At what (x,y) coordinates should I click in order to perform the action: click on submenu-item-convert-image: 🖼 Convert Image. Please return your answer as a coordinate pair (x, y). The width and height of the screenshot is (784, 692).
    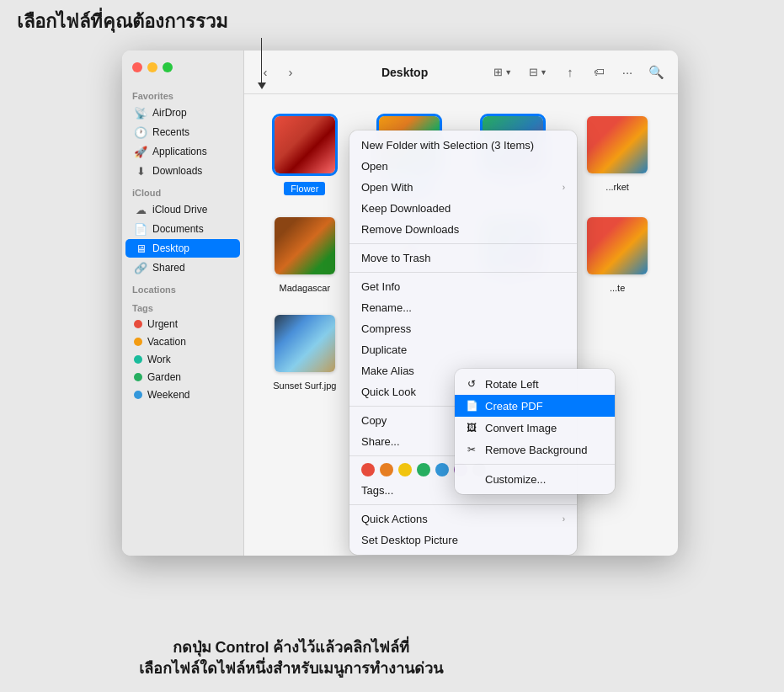
    Looking at the image, I should click on (535, 428).